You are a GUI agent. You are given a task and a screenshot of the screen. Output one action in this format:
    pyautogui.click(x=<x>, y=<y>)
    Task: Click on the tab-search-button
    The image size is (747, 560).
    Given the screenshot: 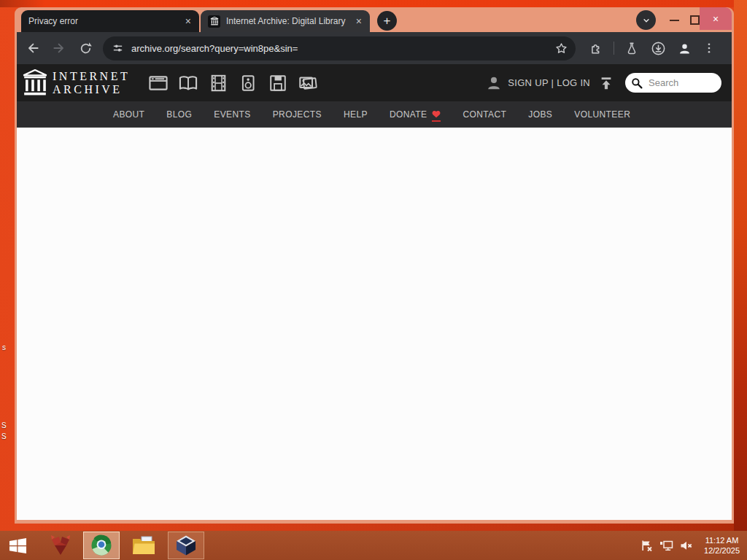 What is the action you would take?
    pyautogui.click(x=646, y=20)
    